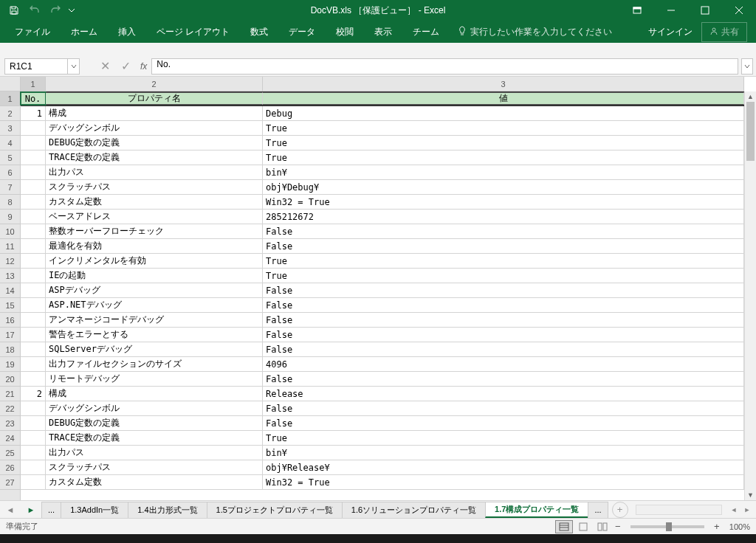  I want to click on hscroll-right: ►, so click(747, 510).